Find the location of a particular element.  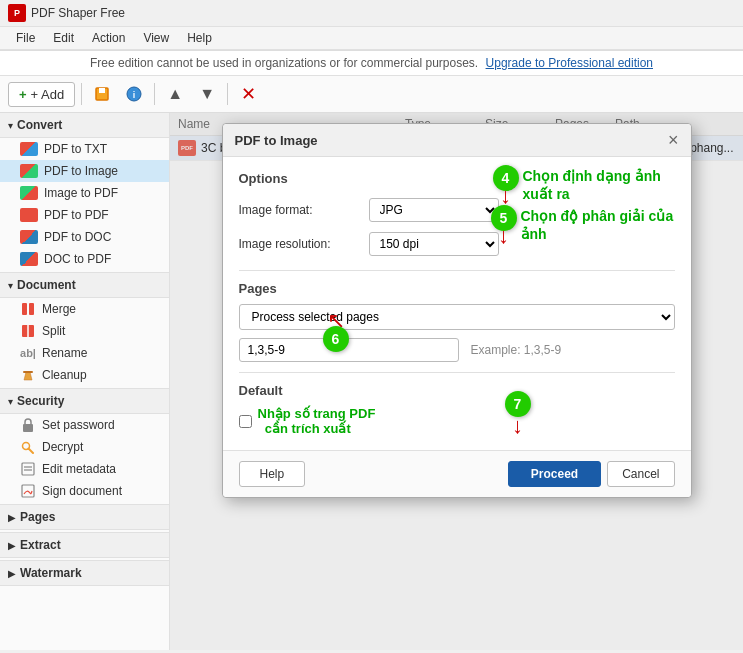

sidebar-item-edit-metadata: Edit metadata is located at coordinates (84, 469).